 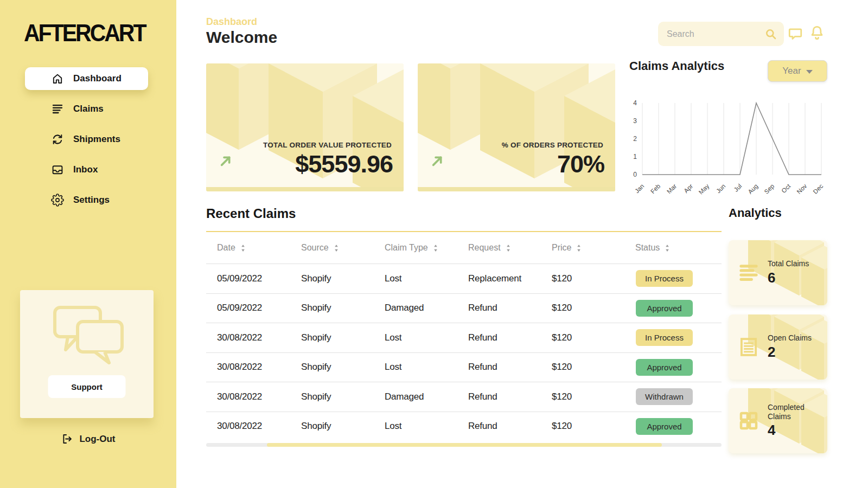 I want to click on analytics-card-label: Open Claims, so click(x=790, y=338).